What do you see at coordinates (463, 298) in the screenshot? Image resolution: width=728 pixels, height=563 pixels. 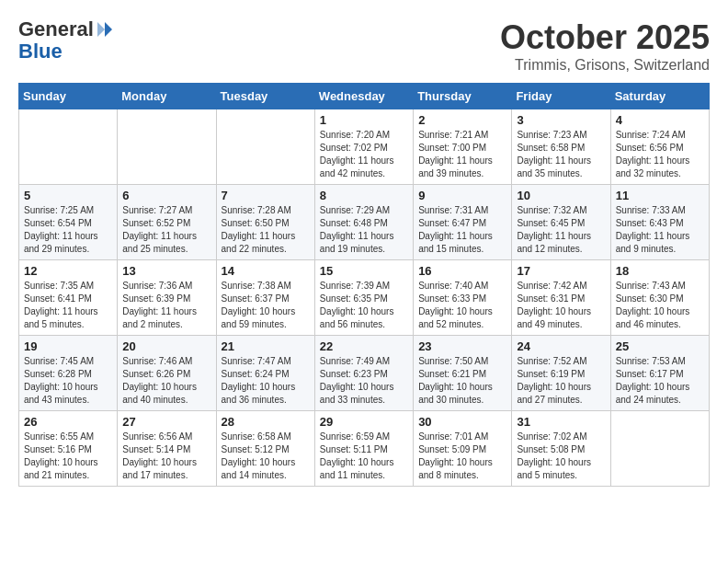 I see `calendar-cell: 16Sunrise: 7:40 AM Sunset: 6:33 PM Dayli…` at bounding box center [463, 298].